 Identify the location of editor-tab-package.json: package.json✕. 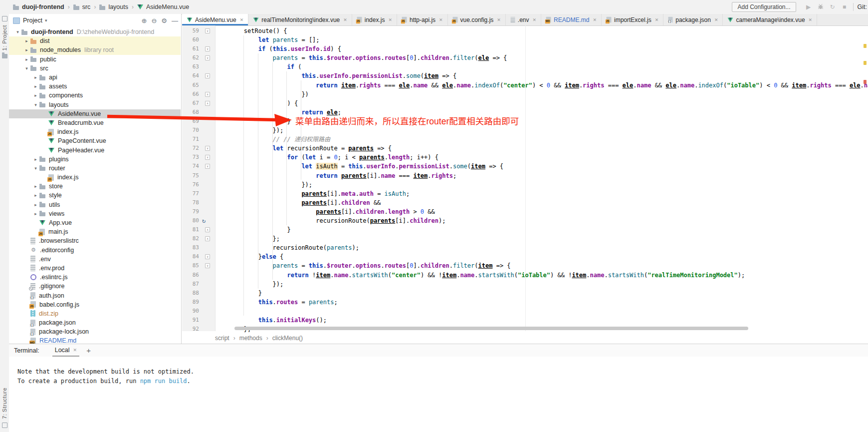
(693, 20).